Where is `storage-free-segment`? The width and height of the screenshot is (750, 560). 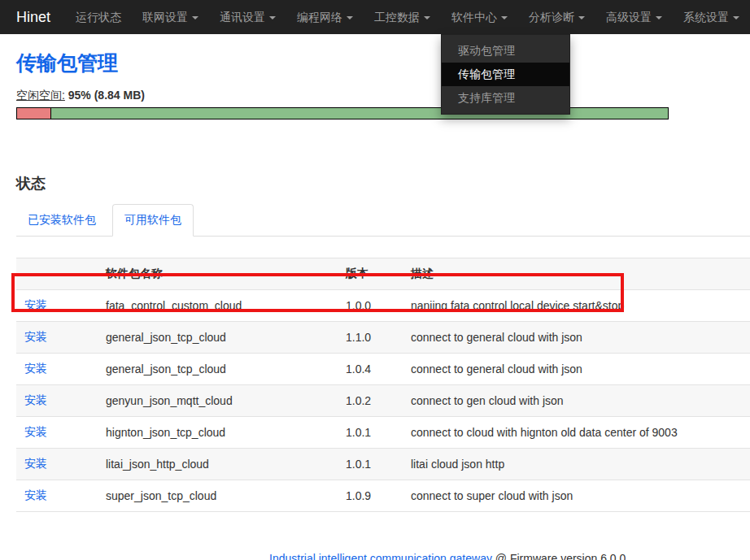 storage-free-segment is located at coordinates (360, 114).